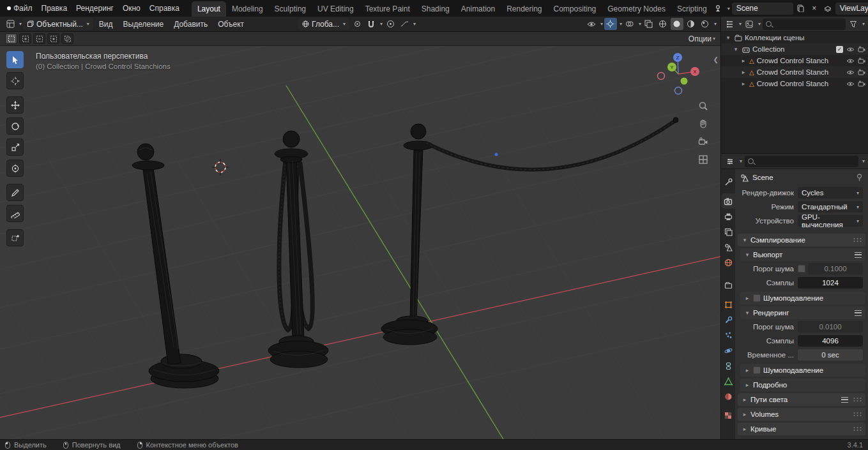 The image size is (868, 450). I want to click on outliner-editor-icon, so click(730, 24).